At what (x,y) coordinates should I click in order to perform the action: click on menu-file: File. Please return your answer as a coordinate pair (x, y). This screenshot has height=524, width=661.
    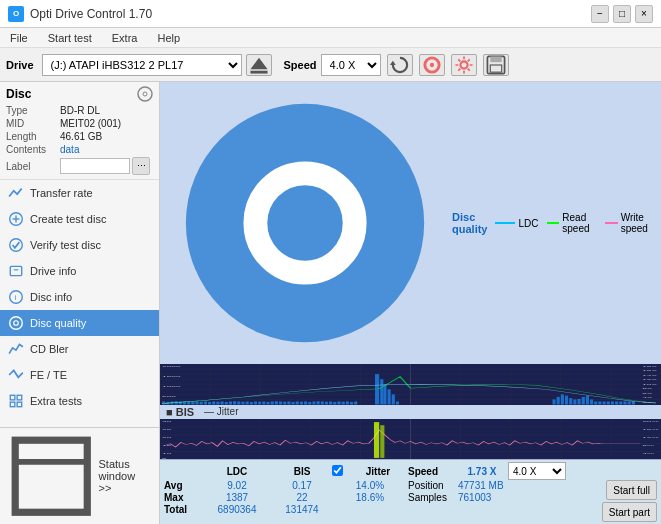
    Looking at the image, I should click on (19, 38).